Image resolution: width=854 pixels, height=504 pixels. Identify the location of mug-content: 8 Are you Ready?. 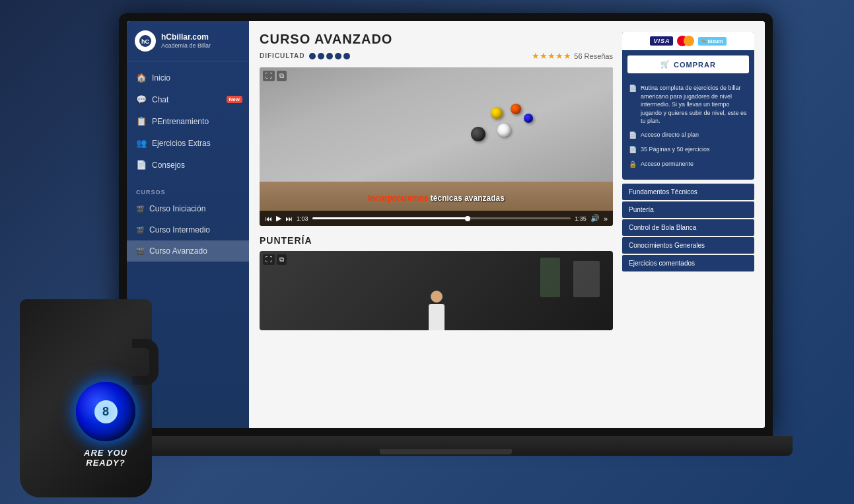
(106, 415).